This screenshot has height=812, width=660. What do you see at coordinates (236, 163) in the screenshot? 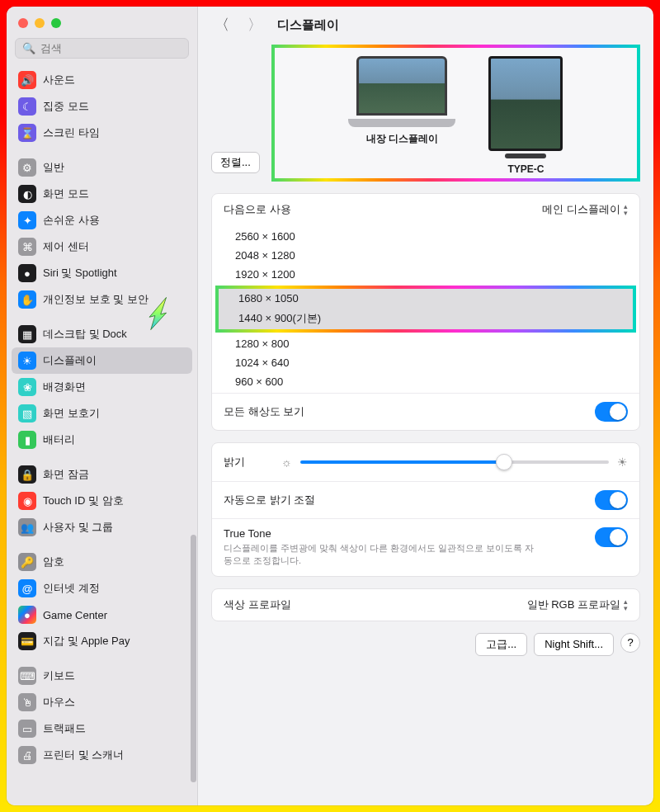
I see `arrange-button: 정렬...` at bounding box center [236, 163].